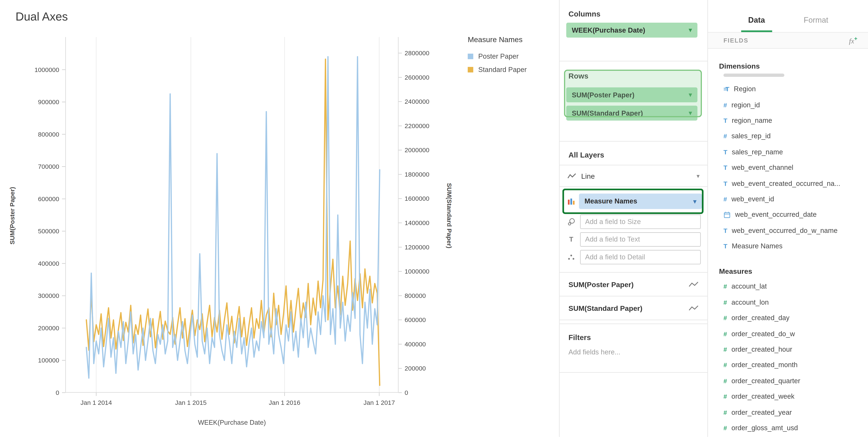  Describe the element at coordinates (42, 17) in the screenshot. I see `chart-title: Dual Axes` at that location.